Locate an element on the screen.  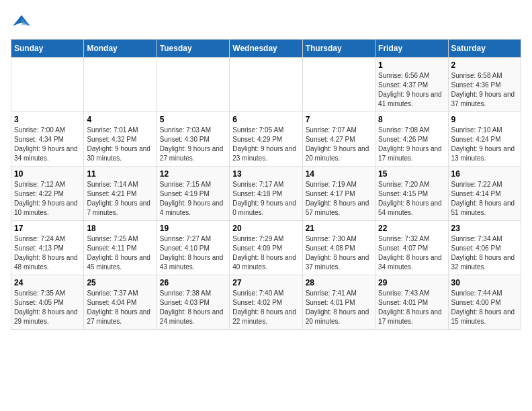
day-number: 9 is located at coordinates (485, 120).